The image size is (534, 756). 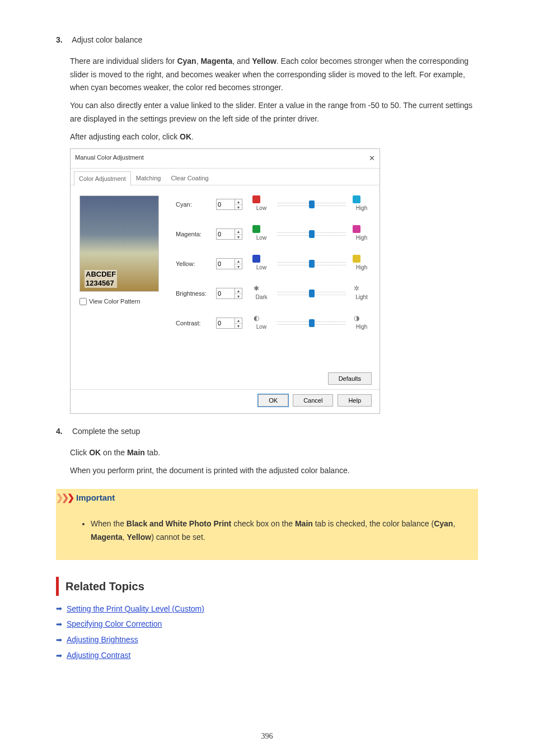 I want to click on contrast-input, so click(x=226, y=323).